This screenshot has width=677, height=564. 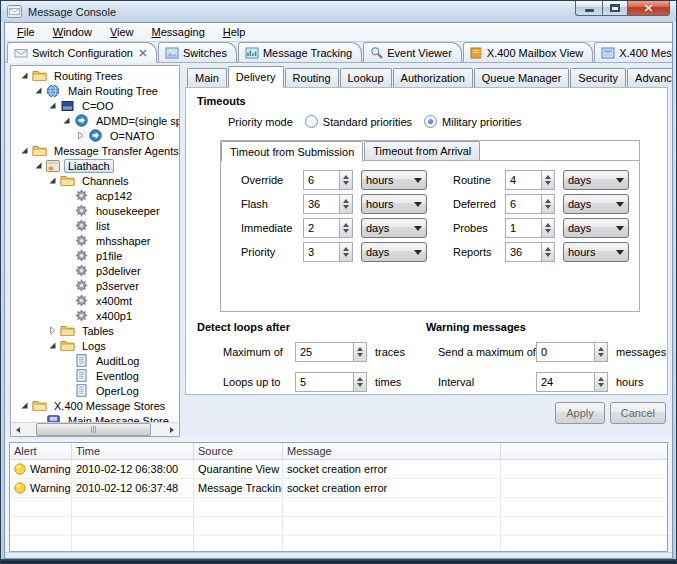 I want to click on editor-tab-routing: Routing, so click(x=312, y=78).